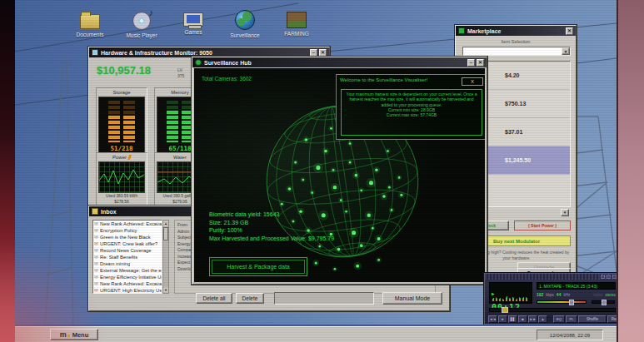 This screenshot has width=644, height=342. I want to click on email-row: ✉Green is the New Black, so click(127, 237).